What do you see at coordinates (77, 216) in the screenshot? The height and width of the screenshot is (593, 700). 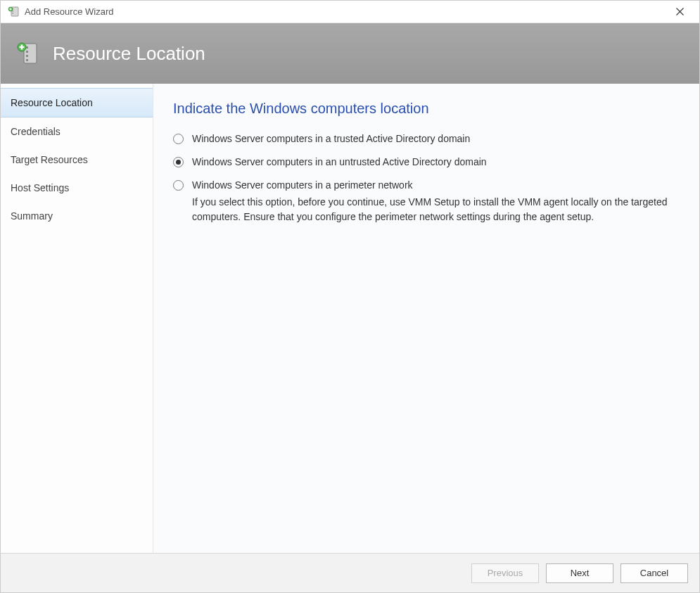 I see `sidebar-step-summary: Summary` at bounding box center [77, 216].